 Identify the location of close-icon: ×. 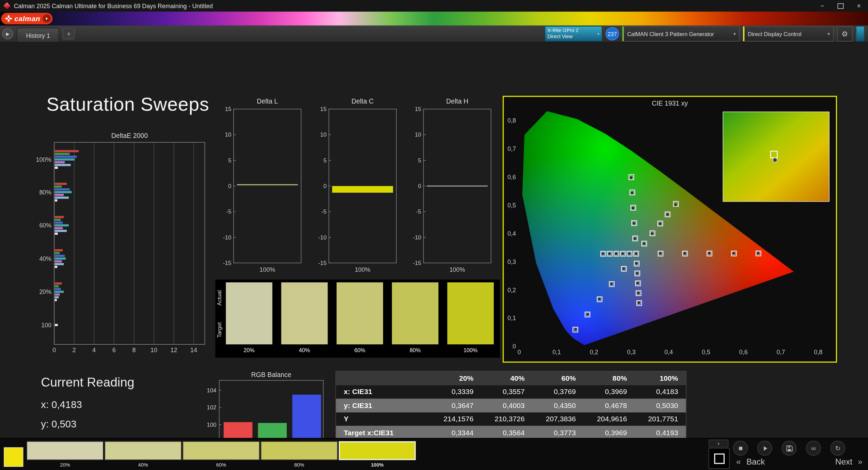
(859, 6).